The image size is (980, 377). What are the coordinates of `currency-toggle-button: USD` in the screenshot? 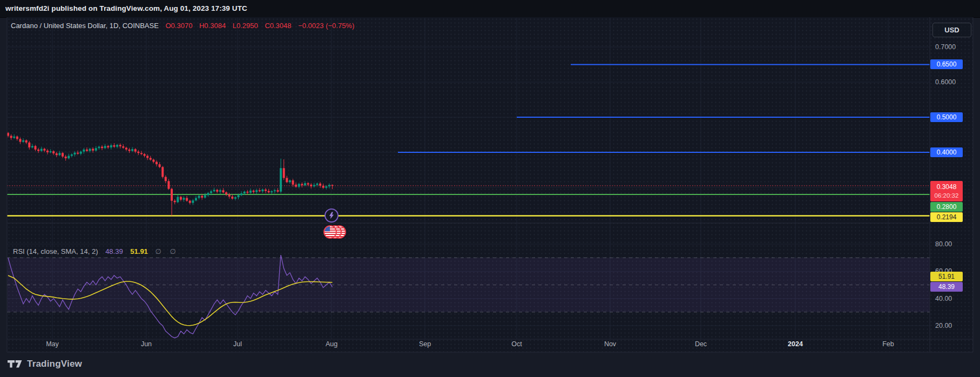 It's located at (952, 30).